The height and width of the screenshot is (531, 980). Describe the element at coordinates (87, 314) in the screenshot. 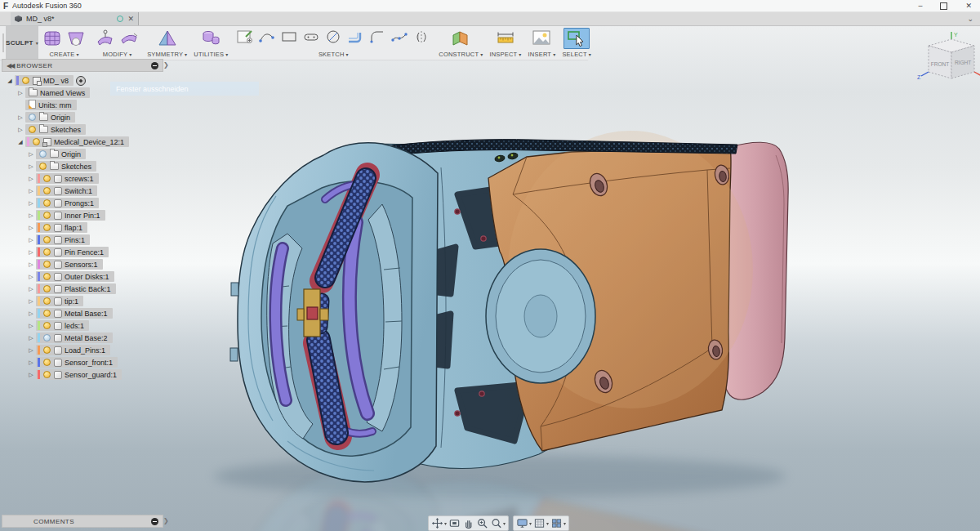

I see `tree-row: ▷Metal Base:1` at that location.